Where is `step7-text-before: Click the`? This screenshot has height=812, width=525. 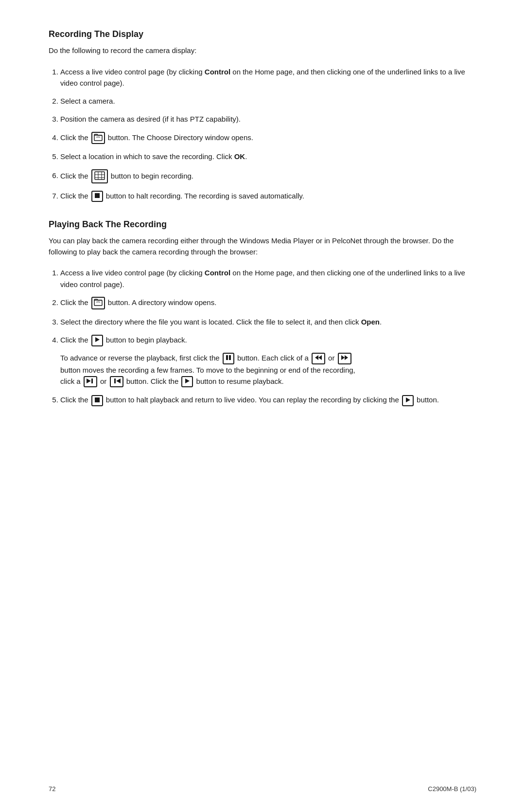 step7-text-before: Click the is located at coordinates (75, 196).